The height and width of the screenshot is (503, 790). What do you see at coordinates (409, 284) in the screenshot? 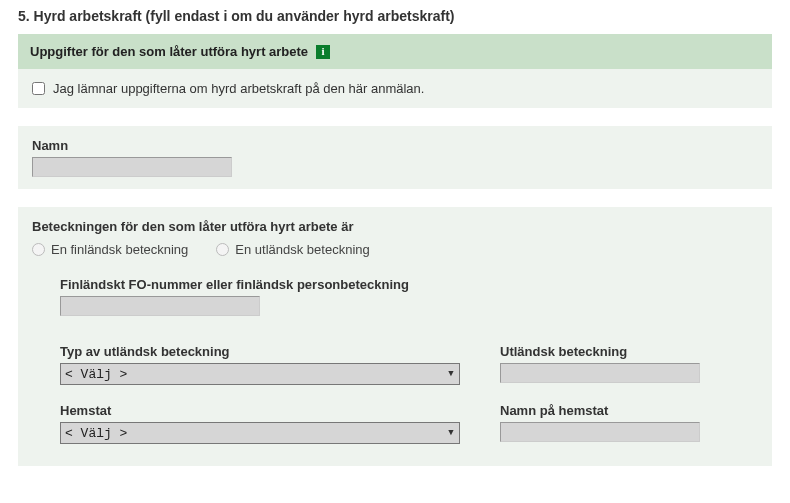
I see `finnish-id-label: Finländskt FO-nummer eller finländsk per…` at bounding box center [409, 284].